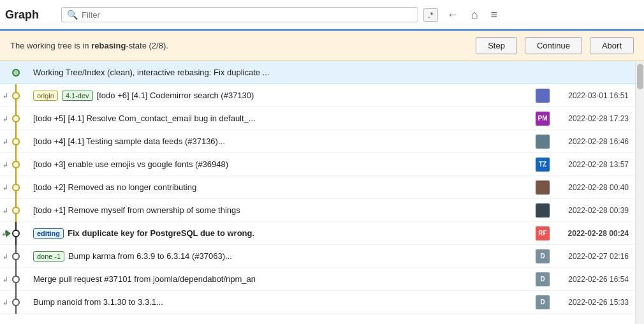  I want to click on commit-message: [todo +5] [4.1] Resolve Com_contact_emai…, so click(284, 119).